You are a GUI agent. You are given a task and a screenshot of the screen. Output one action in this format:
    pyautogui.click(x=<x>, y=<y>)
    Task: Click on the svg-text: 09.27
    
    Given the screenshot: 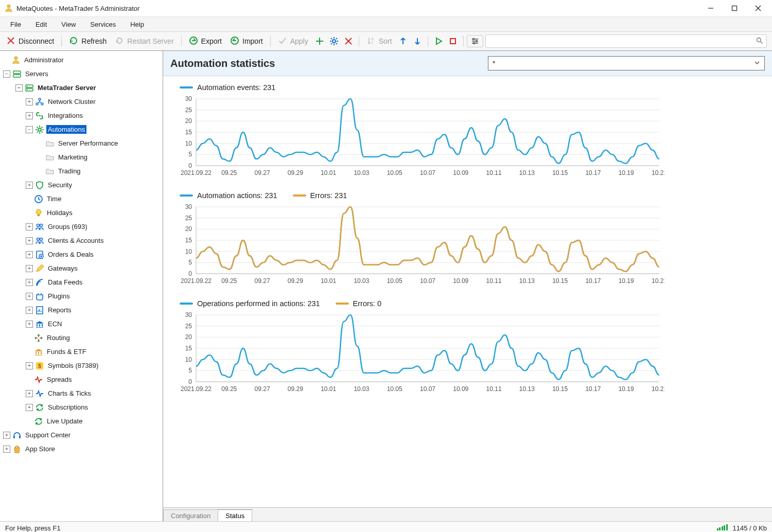 What is the action you would take?
    pyautogui.click(x=262, y=281)
    